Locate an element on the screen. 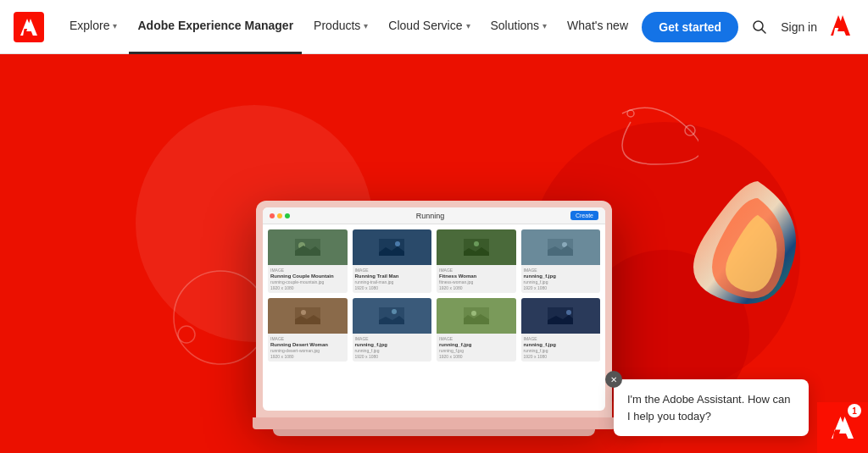 This screenshot has width=868, height=453. card-title: Fitness Woman is located at coordinates (476, 276).